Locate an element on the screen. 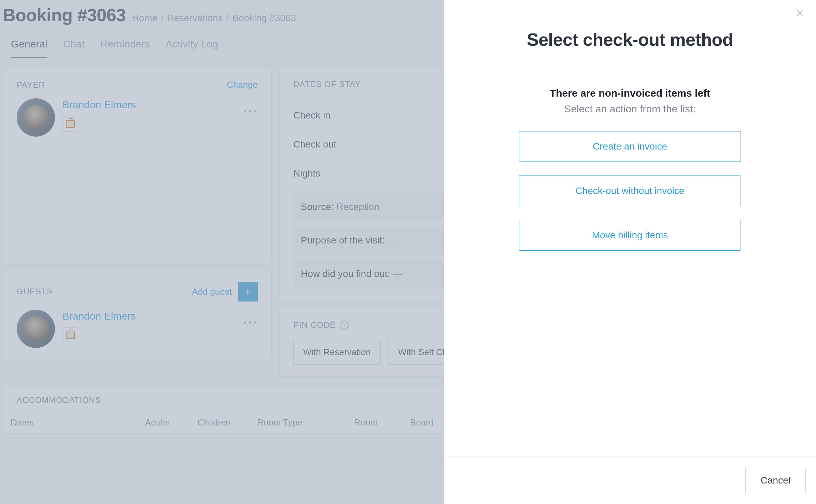  col-adults: Adults is located at coordinates (162, 423).